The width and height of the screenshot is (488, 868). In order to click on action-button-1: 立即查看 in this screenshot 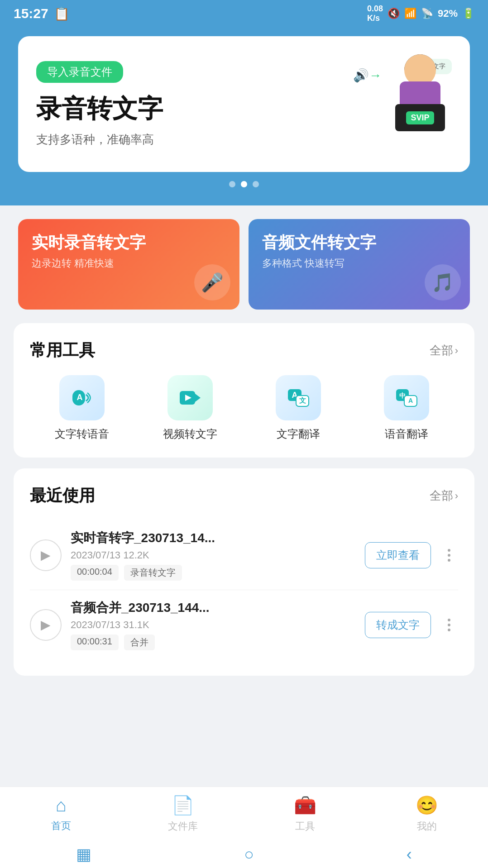, I will do `click(398, 555)`.